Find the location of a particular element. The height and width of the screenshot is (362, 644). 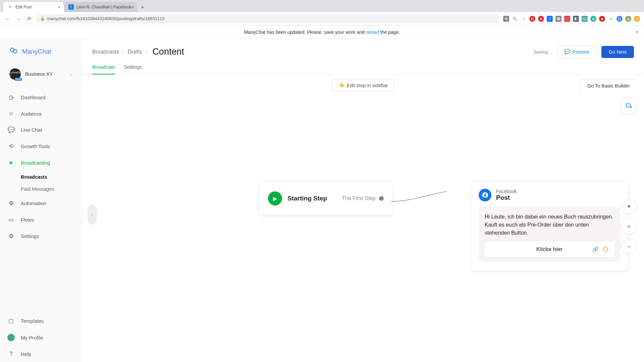

sidebar-item-live-chat: 💬 Live Chat is located at coordinates (41, 130).